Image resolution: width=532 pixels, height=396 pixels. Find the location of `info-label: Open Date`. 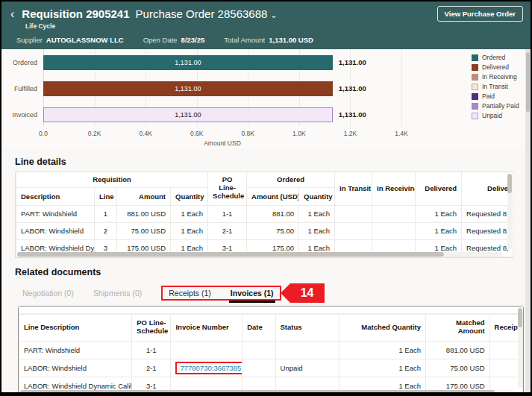

info-label: Open Date is located at coordinates (160, 40).